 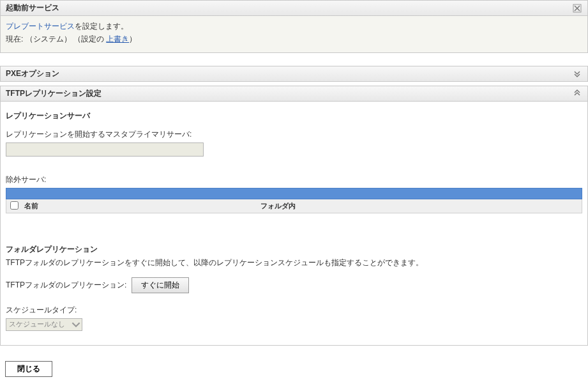 What do you see at coordinates (289, 74) in the screenshot?
I see `pxe-options-title: PXEオプション` at bounding box center [289, 74].